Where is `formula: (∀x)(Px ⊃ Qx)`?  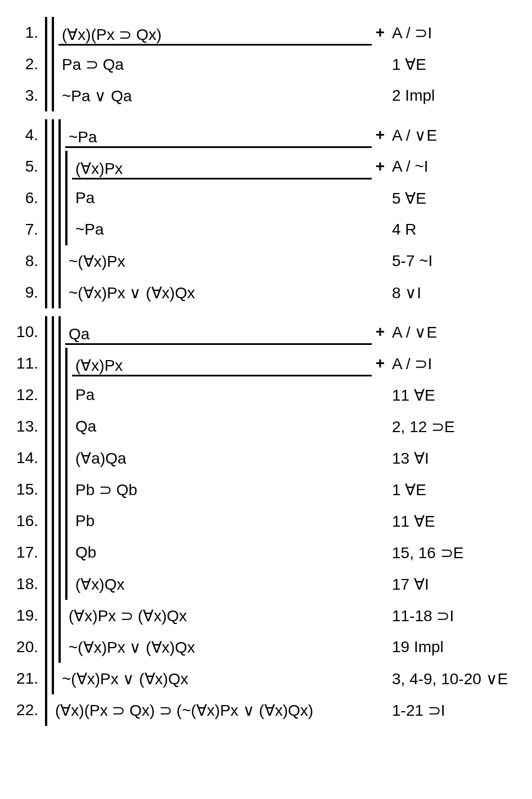
formula: (∀x)(Px ⊃ Qx) is located at coordinates (215, 33).